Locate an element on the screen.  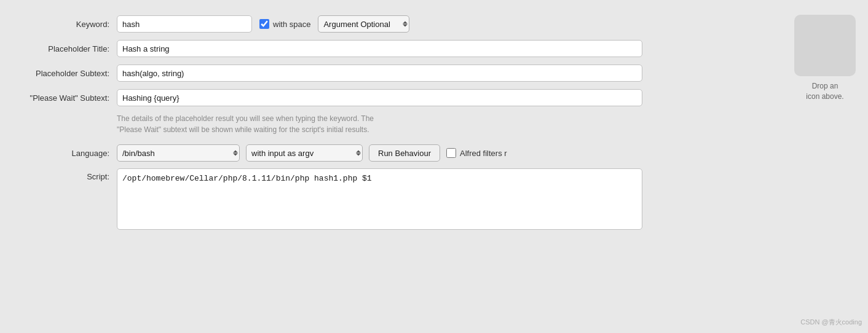
with-space-label: with space is located at coordinates (291, 25).